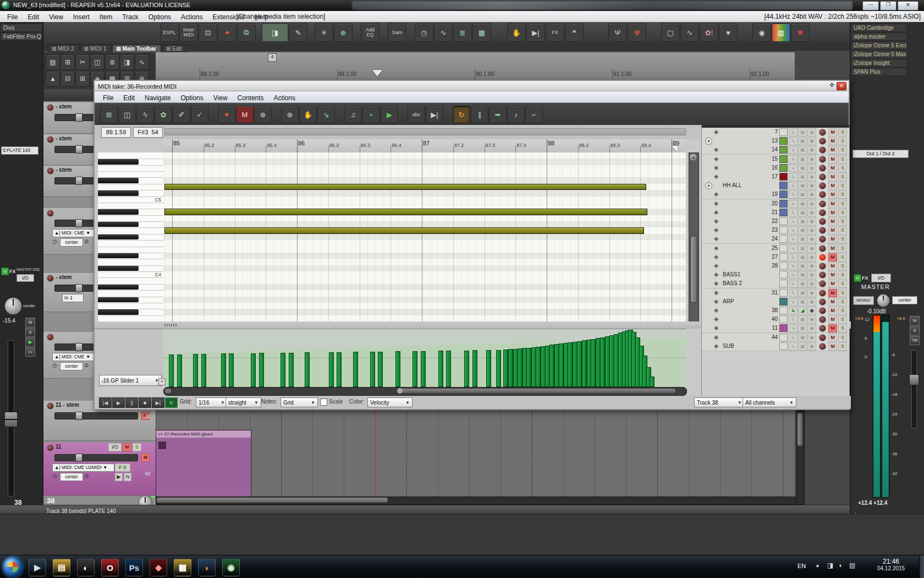  What do you see at coordinates (308, 114) in the screenshot?
I see `hand-tool-button: ✋` at bounding box center [308, 114].